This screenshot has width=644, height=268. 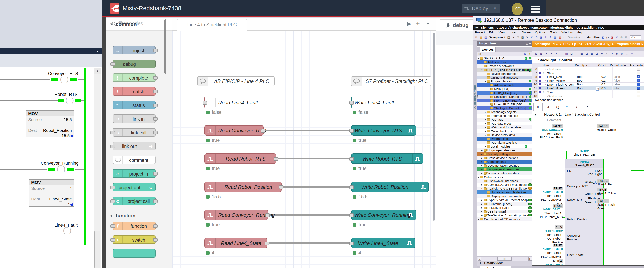 I want to click on tree-item: From_Line4_PLC [DB1] ✓, so click(x=505, y=100).